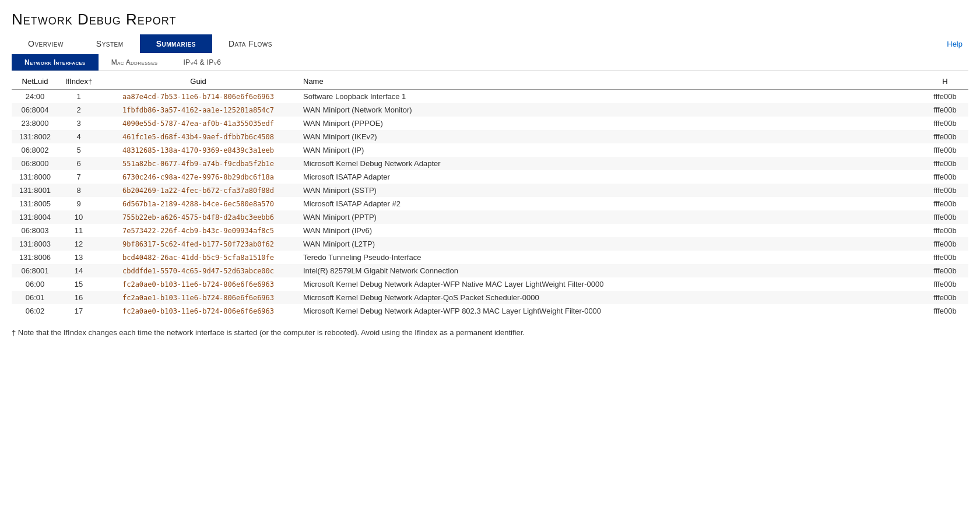 Image resolution: width=980 pixels, height=517 pixels. What do you see at coordinates (610, 97) in the screenshot?
I see `cell-name: Software Loopback Interface 1` at bounding box center [610, 97].